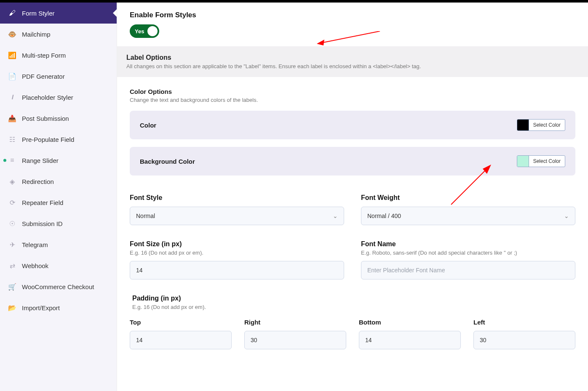 The width and height of the screenshot is (588, 391). What do you see at coordinates (523, 161) in the screenshot?
I see `bg-swatch-icon` at bounding box center [523, 161].